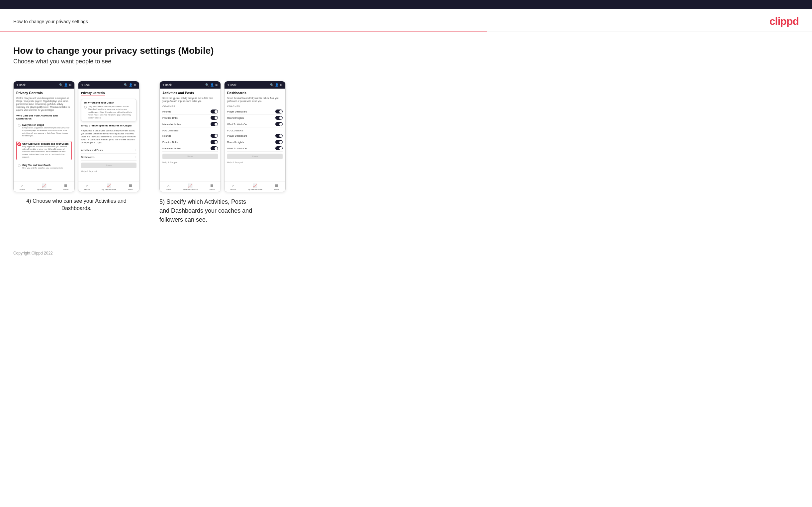 The image size is (812, 507). What do you see at coordinates (44, 151) in the screenshot?
I see `radio-approved: Only Approved Followers and Your Coach O…` at bounding box center [44, 151].